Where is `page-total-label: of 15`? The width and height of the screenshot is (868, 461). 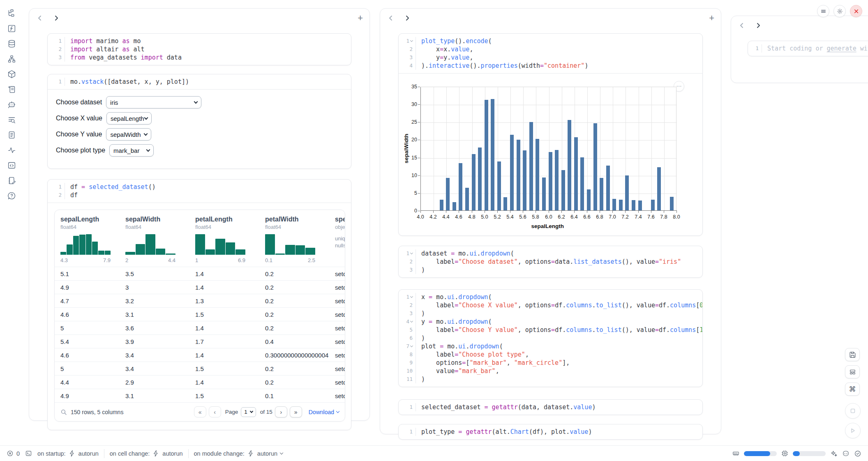 page-total-label: of 15 is located at coordinates (266, 412).